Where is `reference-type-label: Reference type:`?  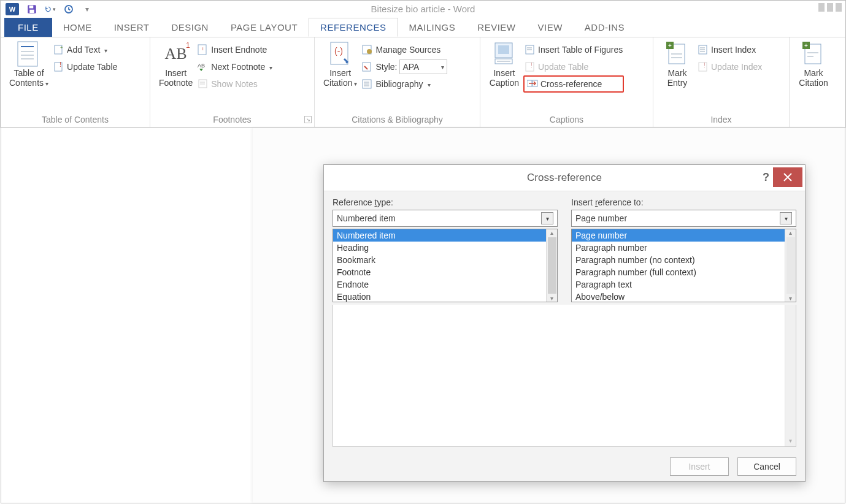 reference-type-label: Reference type: is located at coordinates (445, 202).